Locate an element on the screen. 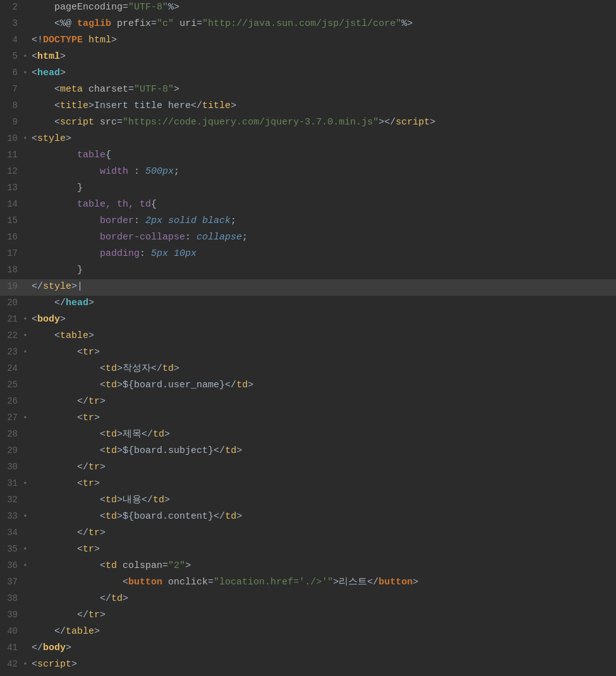 The width and height of the screenshot is (616, 676). code-line-6: 6 • <head> is located at coordinates (308, 74).